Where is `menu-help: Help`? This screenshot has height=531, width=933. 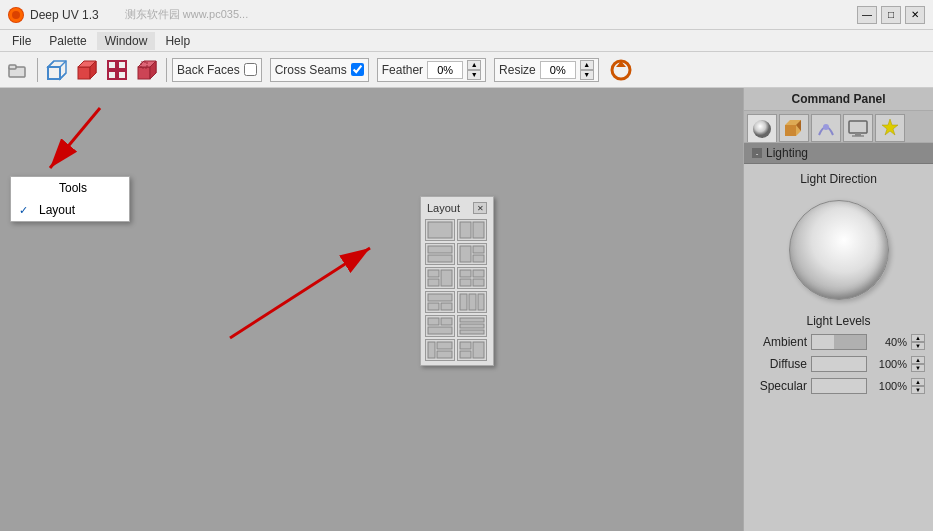 menu-help: Help is located at coordinates (178, 41).